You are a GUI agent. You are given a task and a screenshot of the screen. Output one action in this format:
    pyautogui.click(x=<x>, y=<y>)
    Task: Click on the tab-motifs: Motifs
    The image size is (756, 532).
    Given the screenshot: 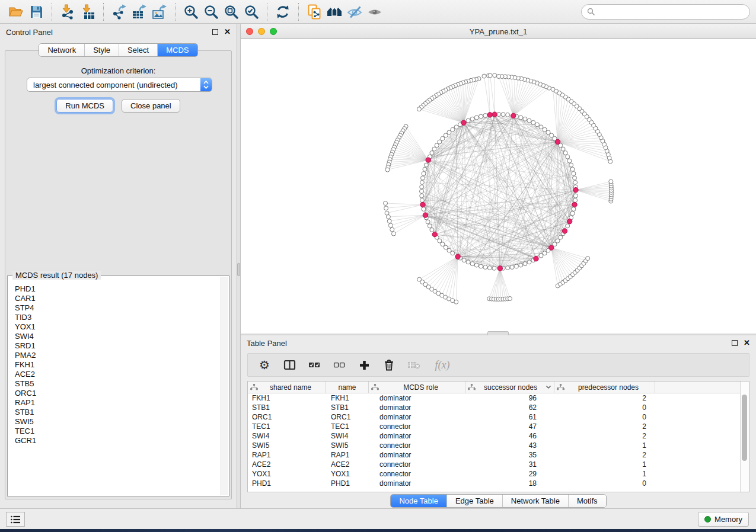 What is the action you would take?
    pyautogui.click(x=587, y=501)
    